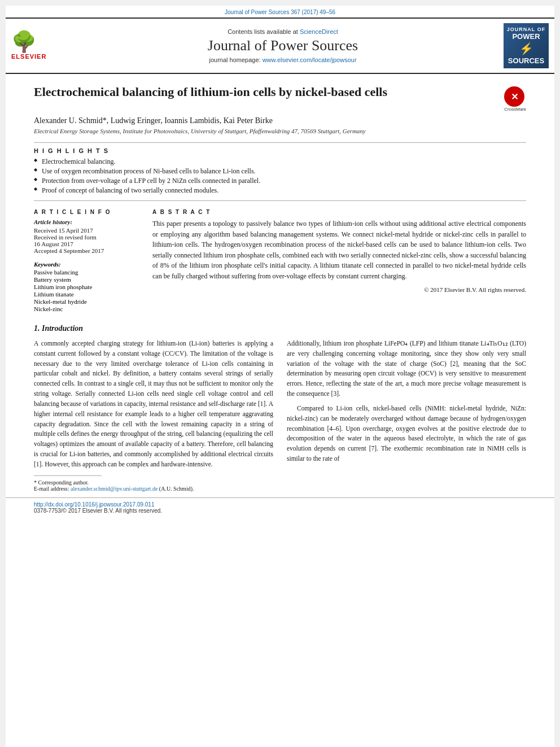 This screenshot has width=560, height=747. What do you see at coordinates (154, 404) in the screenshot?
I see `intro-left-text: A commonly accepted charging strategy fo…` at bounding box center [154, 404].